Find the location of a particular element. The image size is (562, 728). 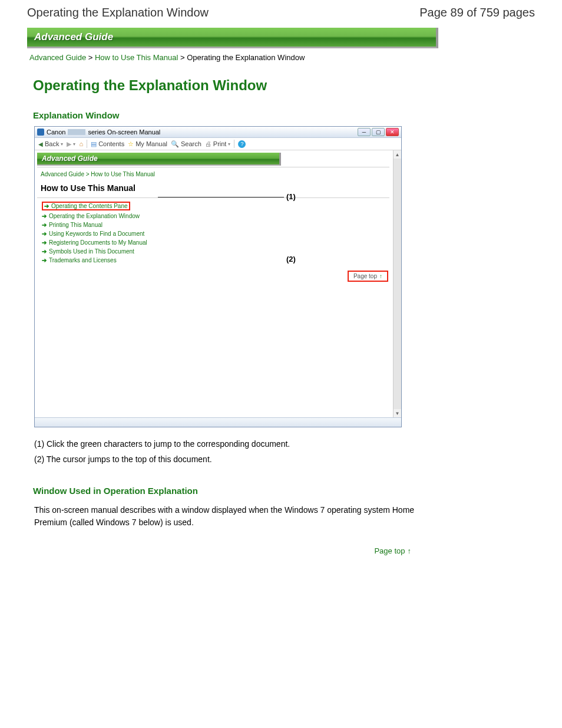

titlebar-rest: series On-screen Manual is located at coordinates (124, 132).